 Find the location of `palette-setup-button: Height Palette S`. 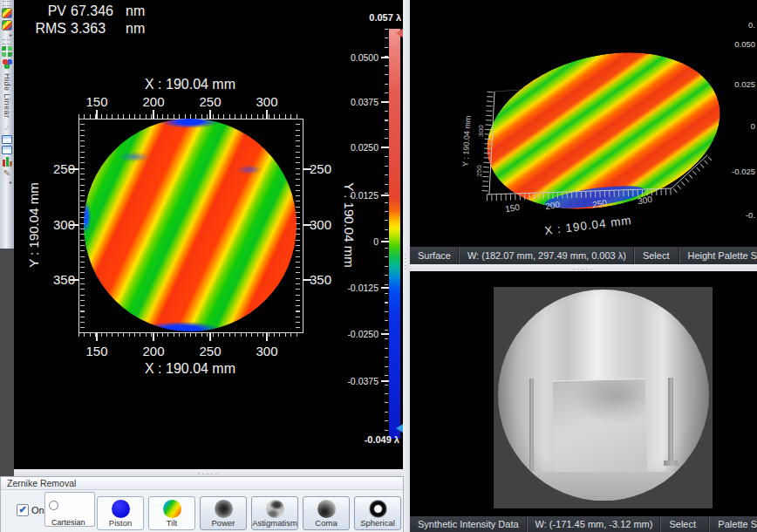

palette-setup-button: Height Palette S is located at coordinates (719, 256).